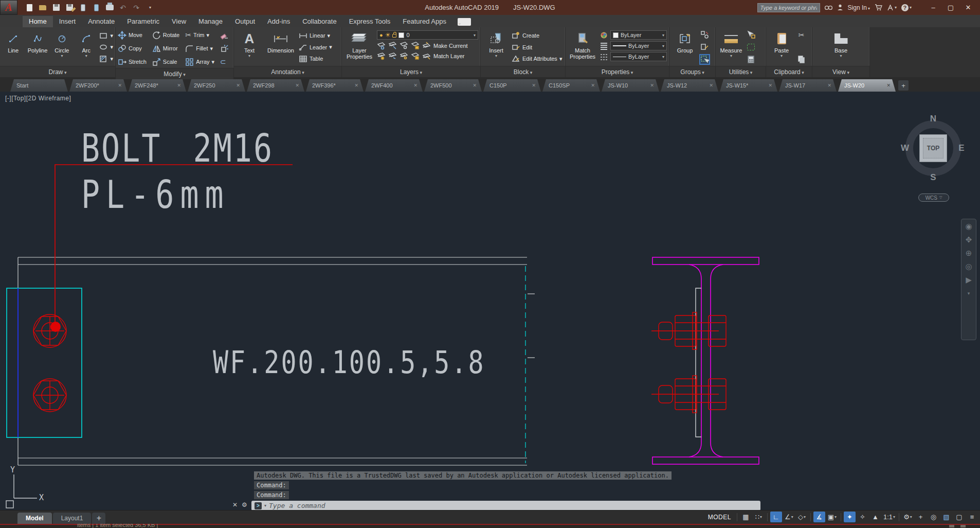 The image size is (980, 528). I want to click on move-button: Move, so click(134, 35).